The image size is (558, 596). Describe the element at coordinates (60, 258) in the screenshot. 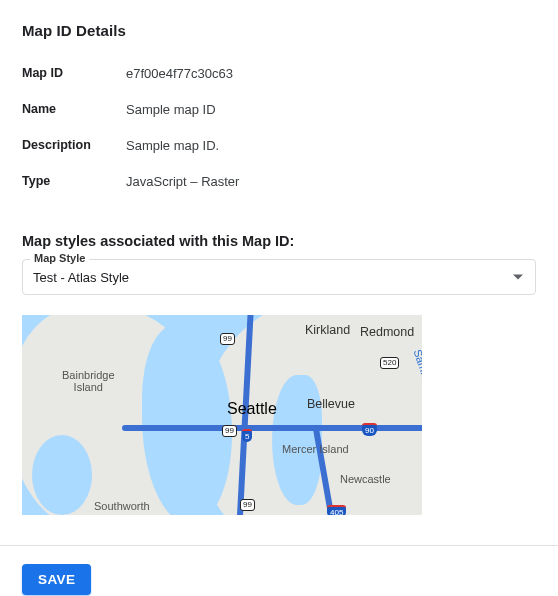

I see `map-style-select-label: Map Style` at that location.